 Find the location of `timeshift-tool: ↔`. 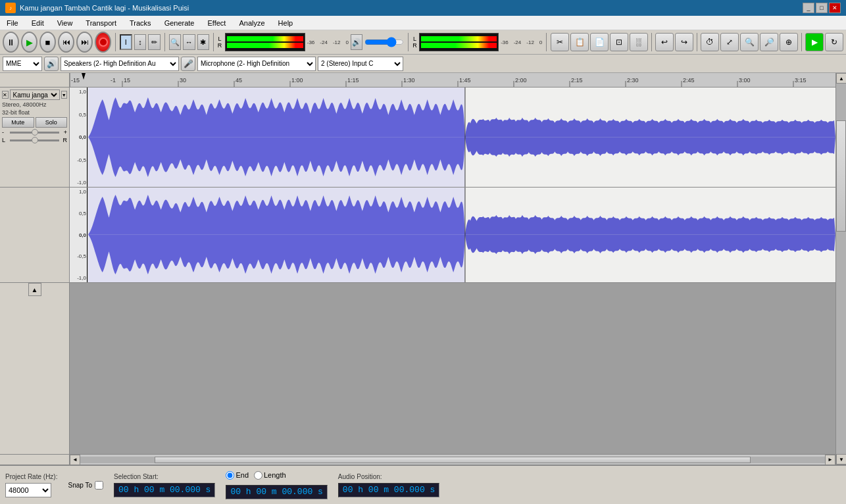

timeshift-tool: ↔ is located at coordinates (189, 42).